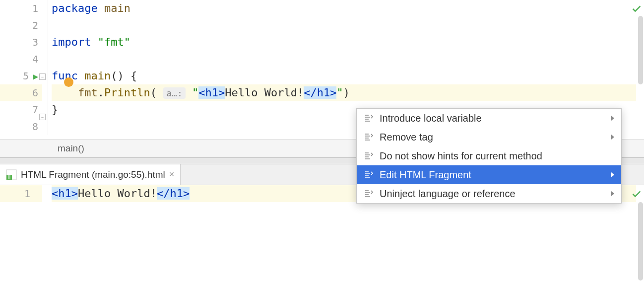 This screenshot has width=644, height=285. Describe the element at coordinates (21, 110) in the screenshot. I see `line-number: 7` at that location.